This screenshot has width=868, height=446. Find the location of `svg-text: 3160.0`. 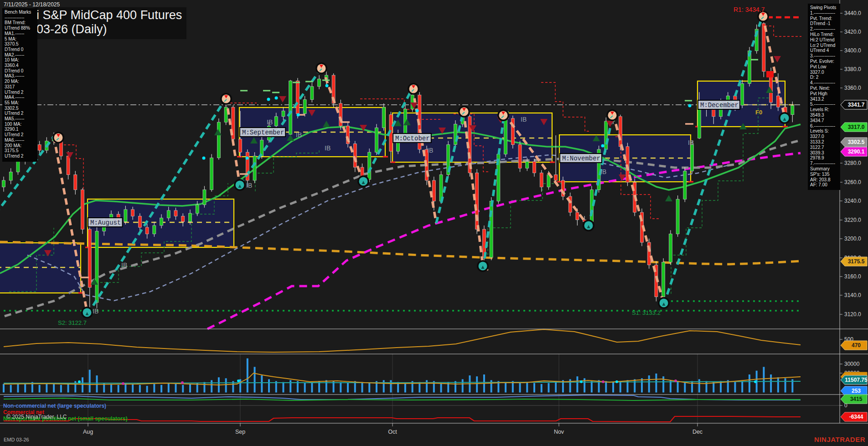

svg-text: 3160.0 is located at coordinates (852, 277).